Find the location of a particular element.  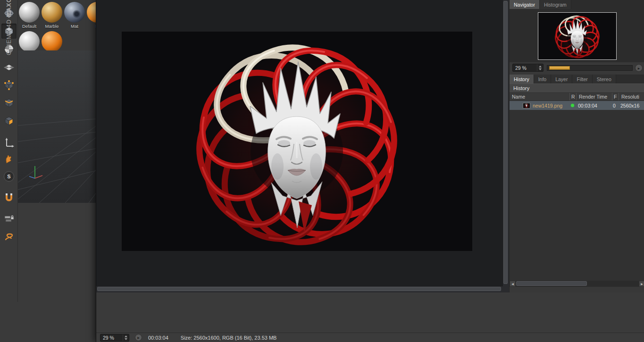

scroll-left-button: ◀ is located at coordinates (512, 284).